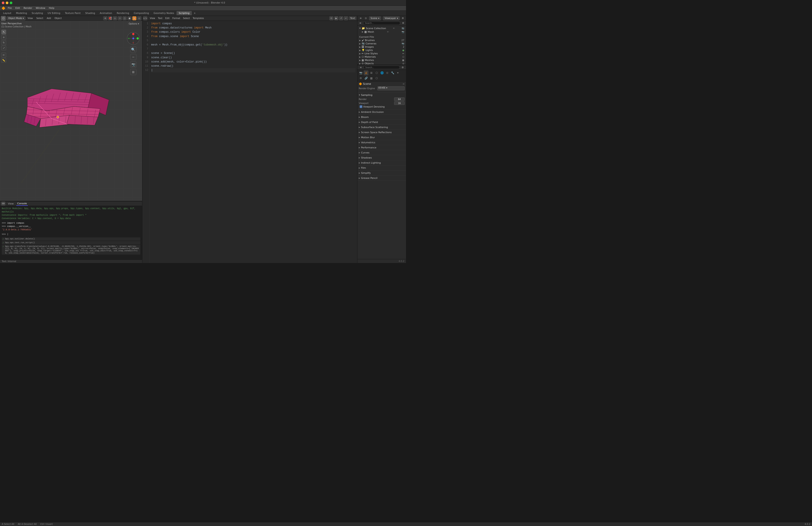 This screenshot has height=526, width=812. What do you see at coordinates (382, 50) in the screenshot?
I see `outliner-item-lights: ▶ 💡 Lights ●` at bounding box center [382, 50].